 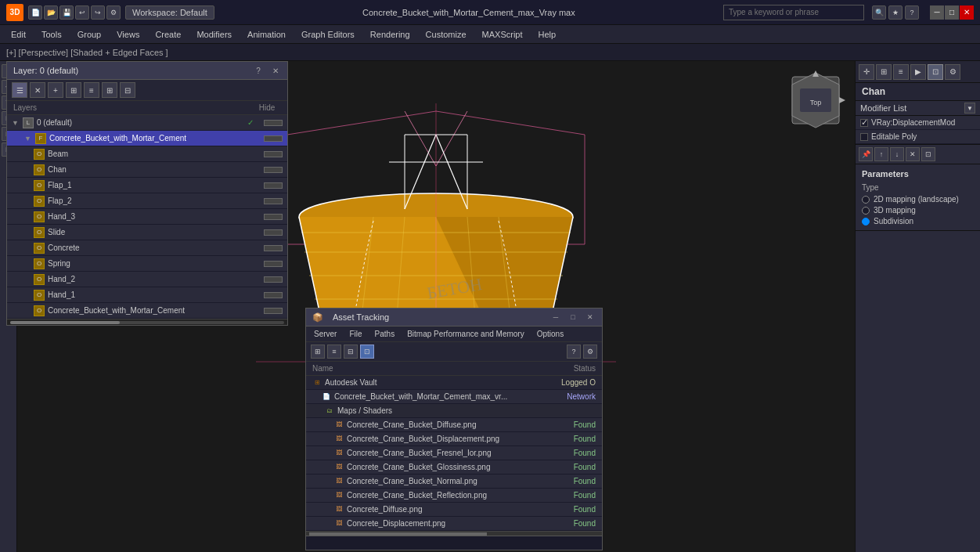 What do you see at coordinates (147, 295) in the screenshot?
I see `layer-row: O Hand_1` at bounding box center [147, 295].